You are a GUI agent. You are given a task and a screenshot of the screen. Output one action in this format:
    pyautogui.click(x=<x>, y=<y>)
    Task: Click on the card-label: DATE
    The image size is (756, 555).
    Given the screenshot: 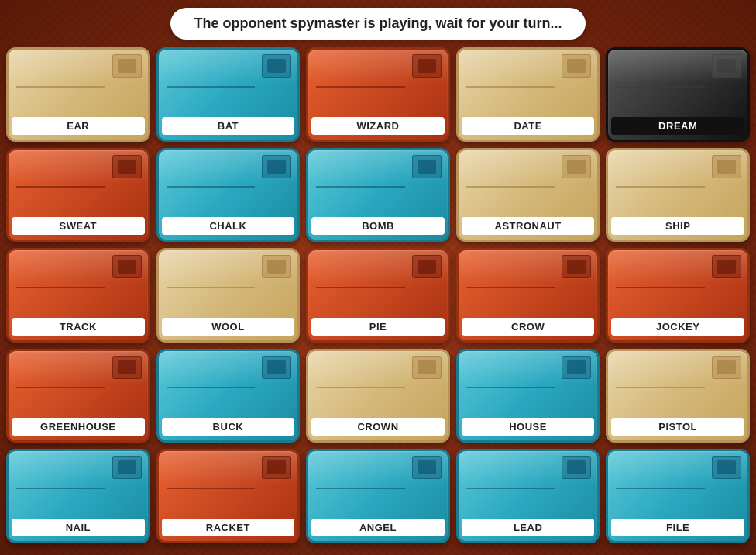 What is the action you would take?
    pyautogui.click(x=528, y=126)
    